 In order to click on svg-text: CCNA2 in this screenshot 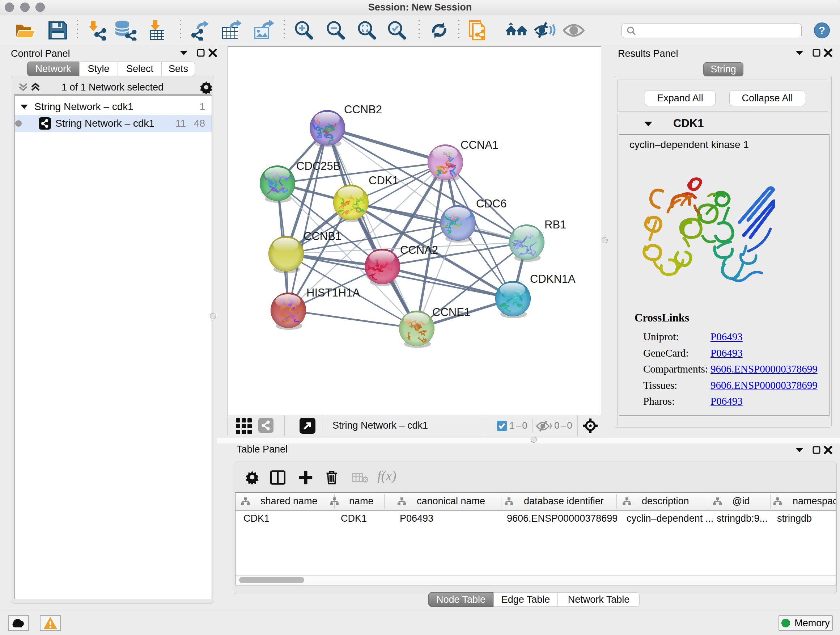, I will do `click(419, 250)`.